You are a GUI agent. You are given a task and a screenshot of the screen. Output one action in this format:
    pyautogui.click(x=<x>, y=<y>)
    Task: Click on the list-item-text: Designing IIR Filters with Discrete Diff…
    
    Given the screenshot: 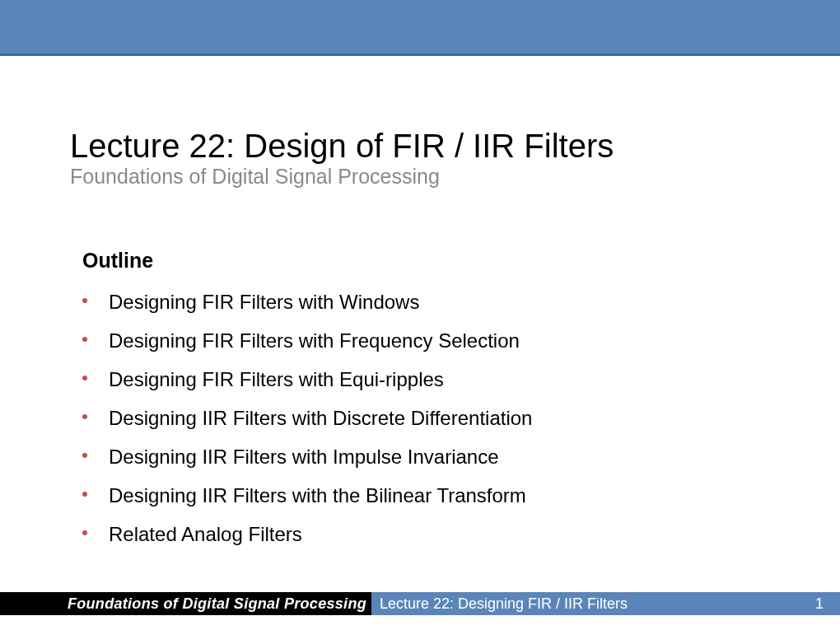 What is the action you would take?
    pyautogui.click(x=320, y=418)
    